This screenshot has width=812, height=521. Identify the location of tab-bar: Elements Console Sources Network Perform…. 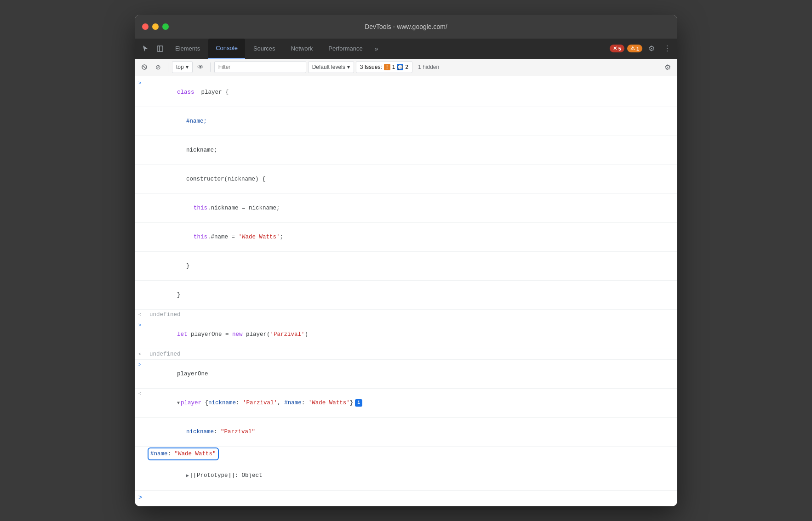
(406, 49).